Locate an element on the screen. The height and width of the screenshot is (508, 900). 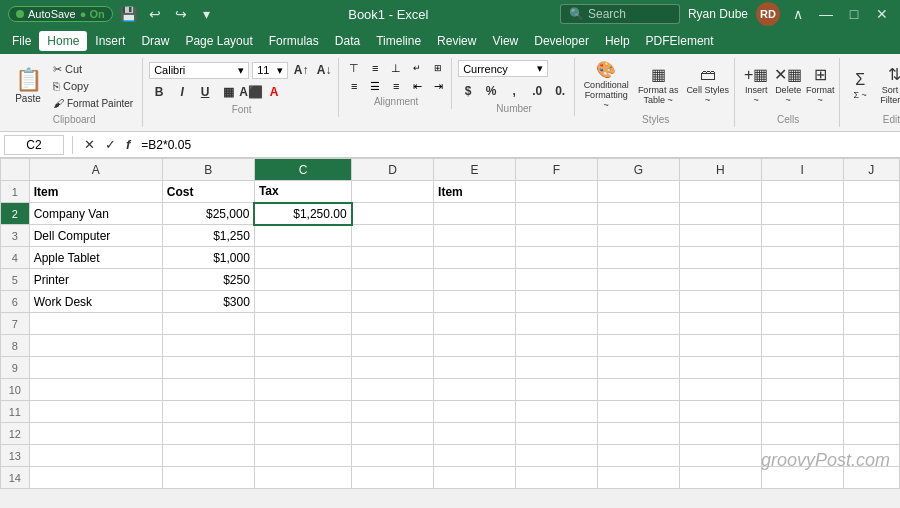
row-number: 1 is located at coordinates (16, 192).